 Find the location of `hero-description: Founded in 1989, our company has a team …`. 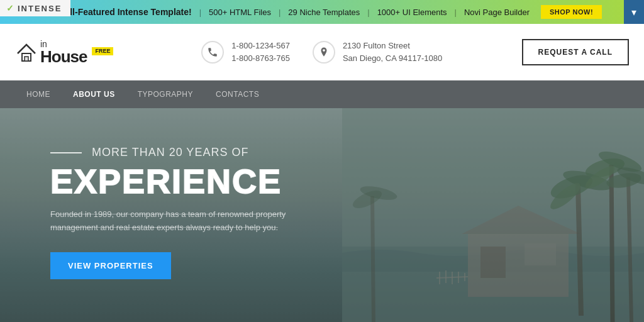

hero-description: Founded in 1989, our company has a team … is located at coordinates (182, 221).